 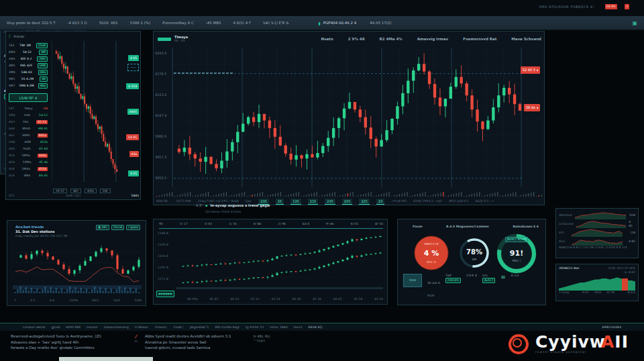 What do you see at coordinates (296, 201) in the screenshot?
I see `timeframe-button-2: 135` at bounding box center [296, 201].